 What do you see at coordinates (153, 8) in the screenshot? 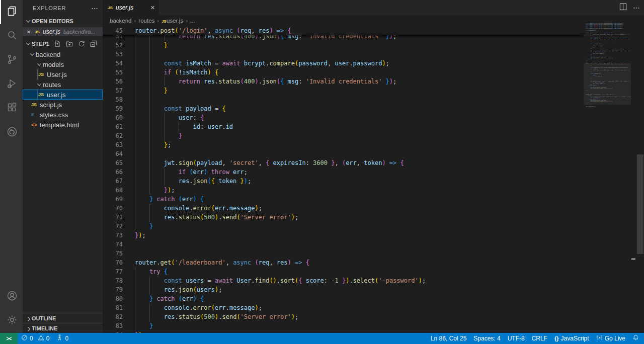
I see `tab-close-icon: ✕` at bounding box center [153, 8].